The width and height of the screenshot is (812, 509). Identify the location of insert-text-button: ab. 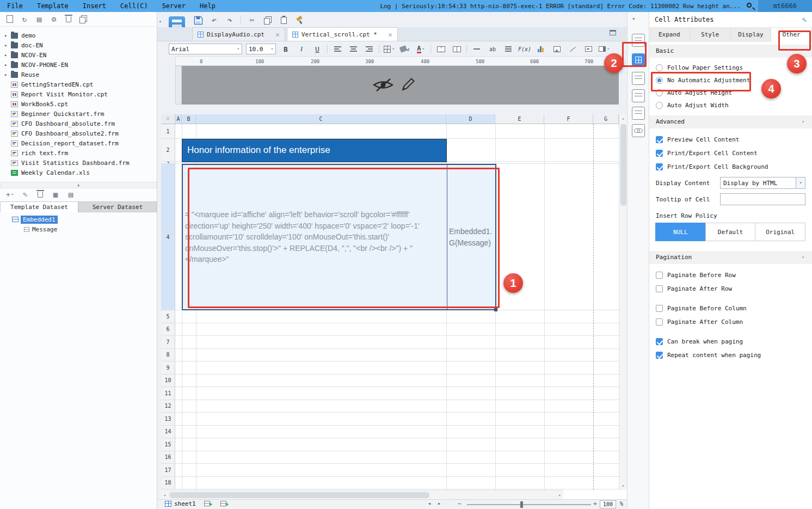
(493, 49).